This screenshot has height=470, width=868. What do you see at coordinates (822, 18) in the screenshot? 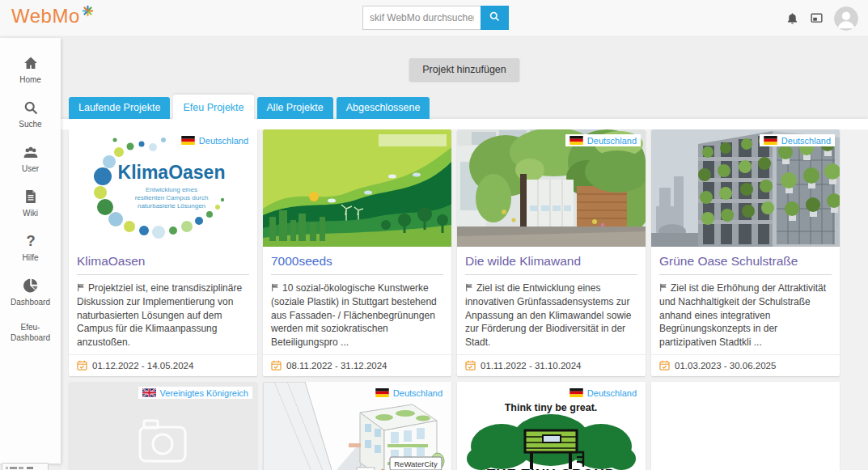
I see `header-icons` at bounding box center [822, 18].